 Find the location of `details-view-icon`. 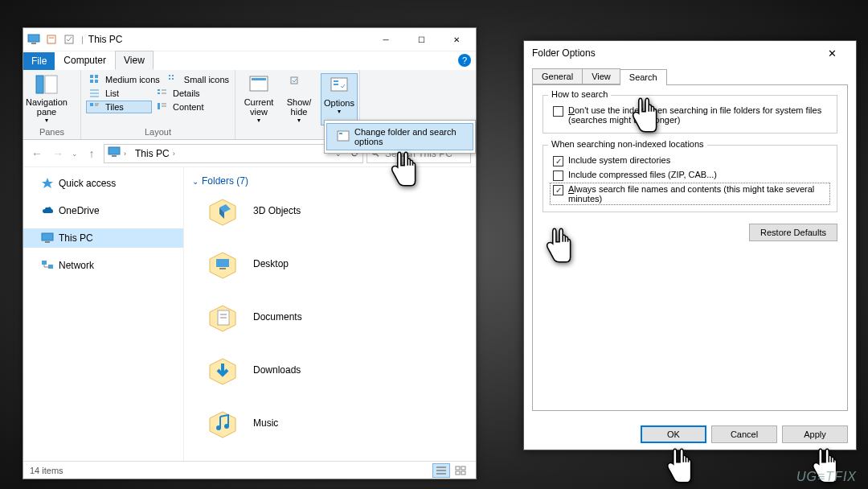

details-view-icon is located at coordinates (441, 471).